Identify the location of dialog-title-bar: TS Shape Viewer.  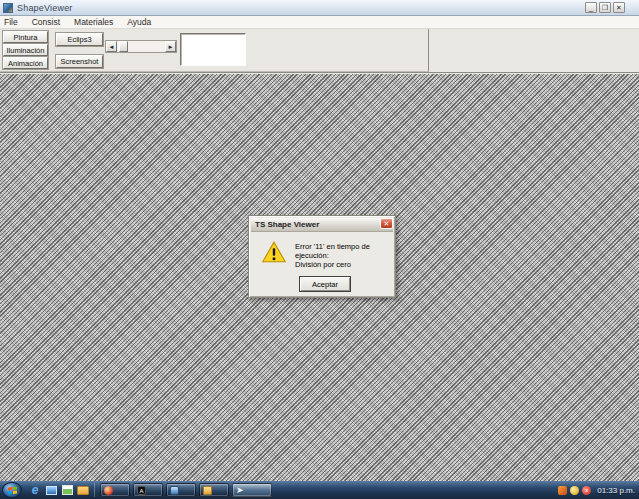
(322, 225).